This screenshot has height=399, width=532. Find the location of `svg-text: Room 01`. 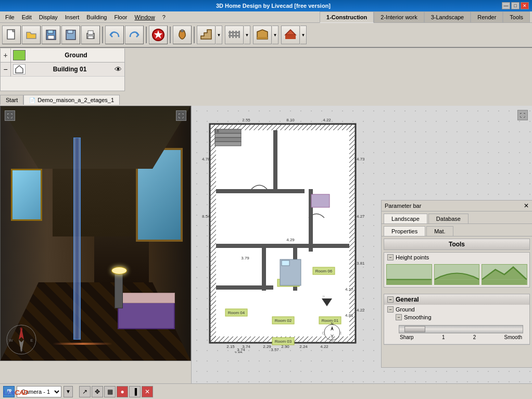

svg-text: Room 01 is located at coordinates (330, 321).